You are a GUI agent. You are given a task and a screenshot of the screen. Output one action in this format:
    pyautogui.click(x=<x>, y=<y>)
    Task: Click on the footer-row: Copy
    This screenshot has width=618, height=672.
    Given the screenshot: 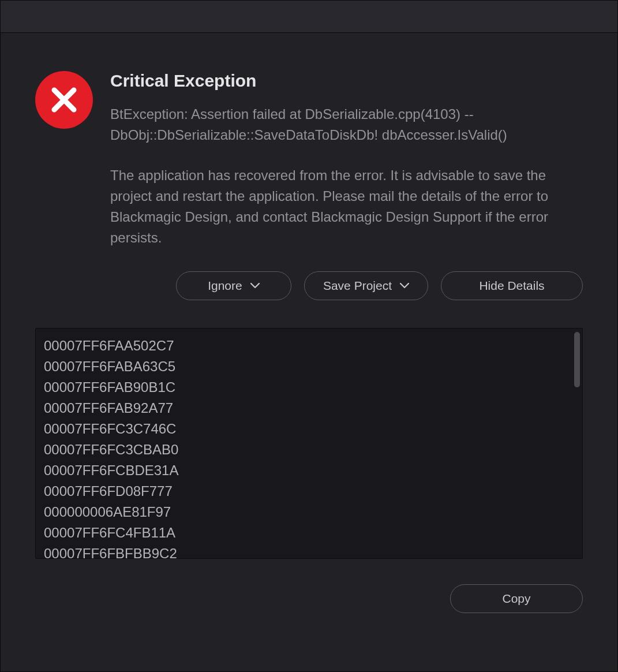 What is the action you would take?
    pyautogui.click(x=309, y=599)
    